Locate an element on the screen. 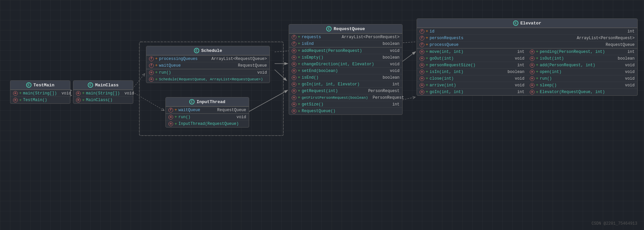  field-name: waitQueue is located at coordinates (190, 110).